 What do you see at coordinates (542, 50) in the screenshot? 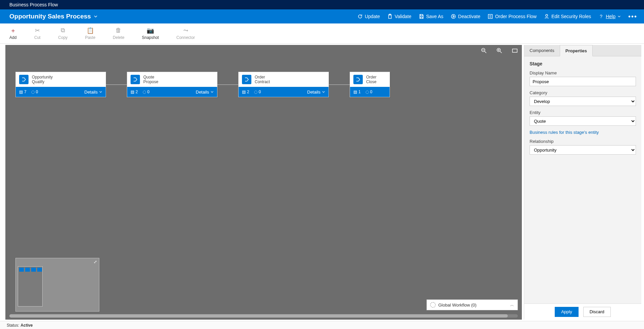
I see `tab-components: Components` at bounding box center [542, 50].